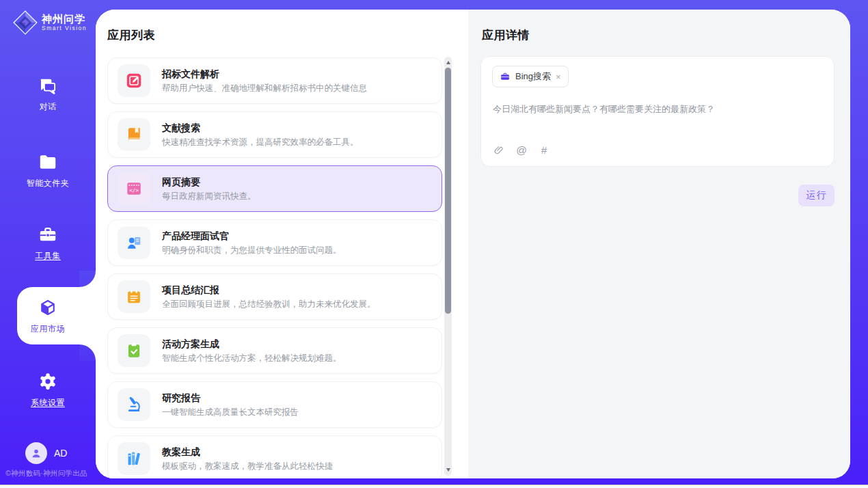 This screenshot has height=488, width=868. Describe the element at coordinates (275, 189) in the screenshot. I see `app-card-3: 网页摘要 每日政府新闻资讯快查。` at that location.